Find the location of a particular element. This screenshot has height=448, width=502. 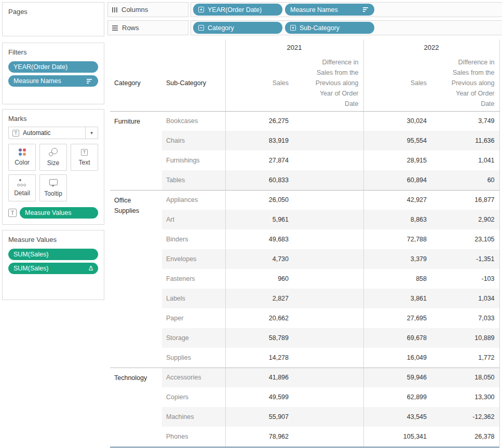

detail-button: Detail is located at coordinates (22, 188).